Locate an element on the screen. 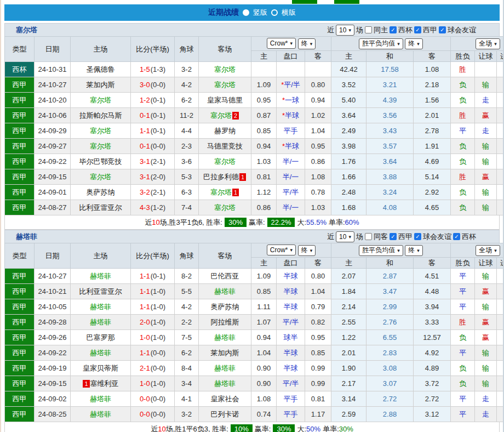  score: 2-1(0-0) is located at coordinates (153, 368).